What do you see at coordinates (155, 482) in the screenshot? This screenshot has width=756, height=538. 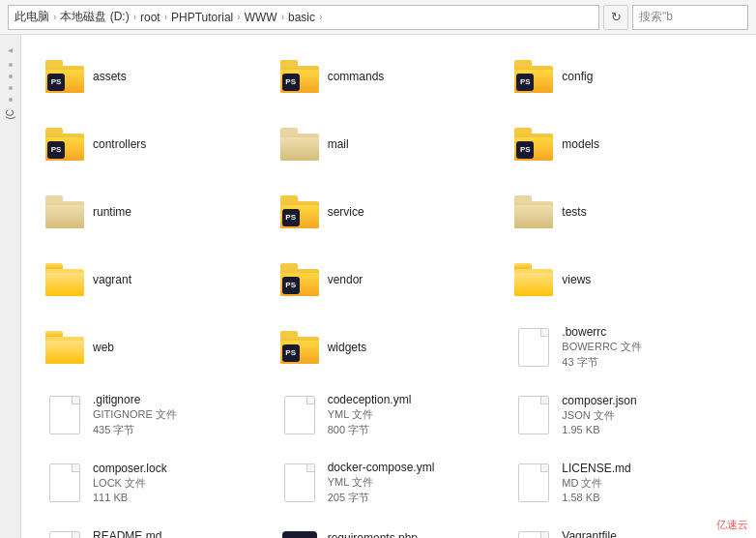 I see `list-item: composer.lockLOCK 文件111 KB` at bounding box center [155, 482].